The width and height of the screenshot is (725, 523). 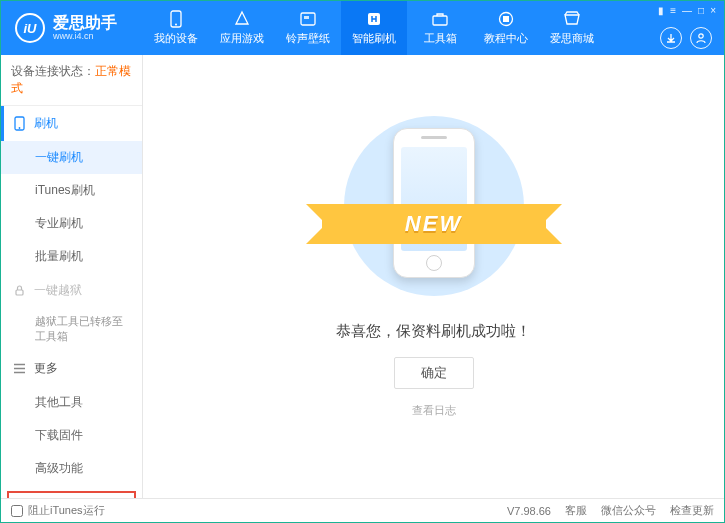 I want to click on sidebar-item-other-tools: 其他工具, so click(x=72, y=402).